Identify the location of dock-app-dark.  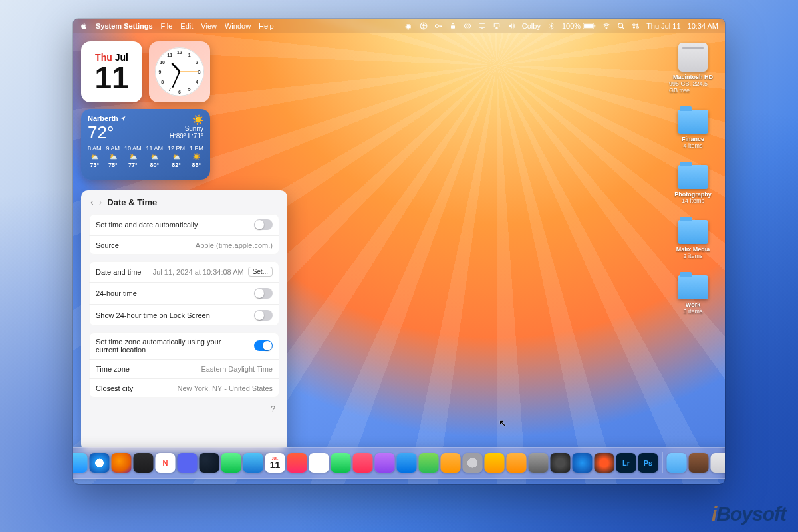
(144, 463).